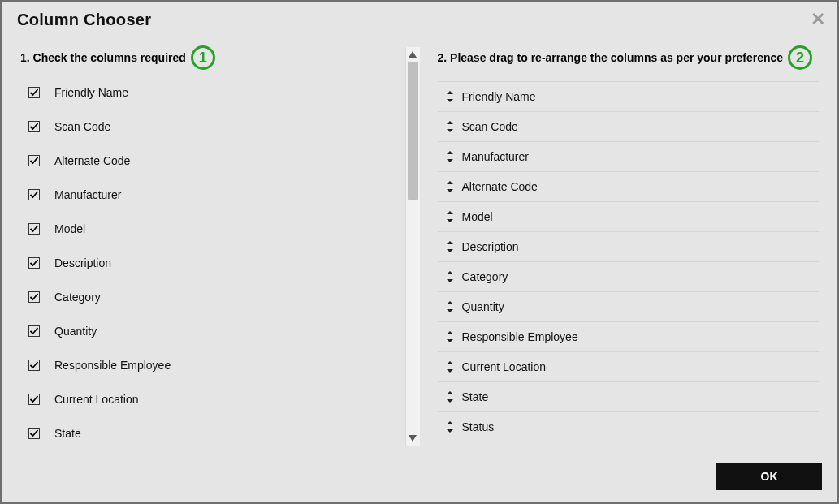 The image size is (839, 504). Describe the element at coordinates (629, 58) in the screenshot. I see `right-heading-row: 2. Please drag to re-arrange the columns…` at that location.